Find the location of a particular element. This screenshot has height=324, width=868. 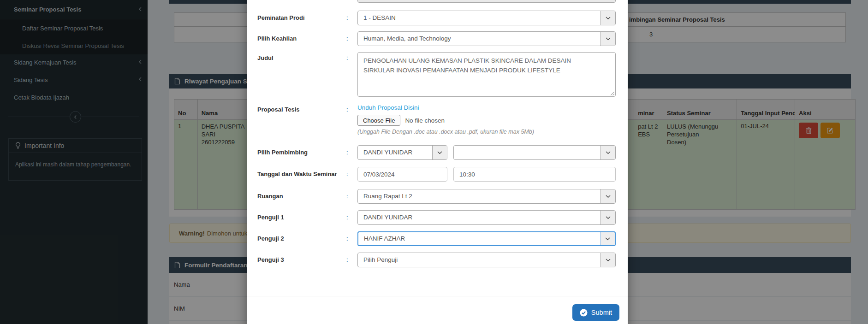

download-proposal-link: Unduh Proposal Disini is located at coordinates (388, 108).